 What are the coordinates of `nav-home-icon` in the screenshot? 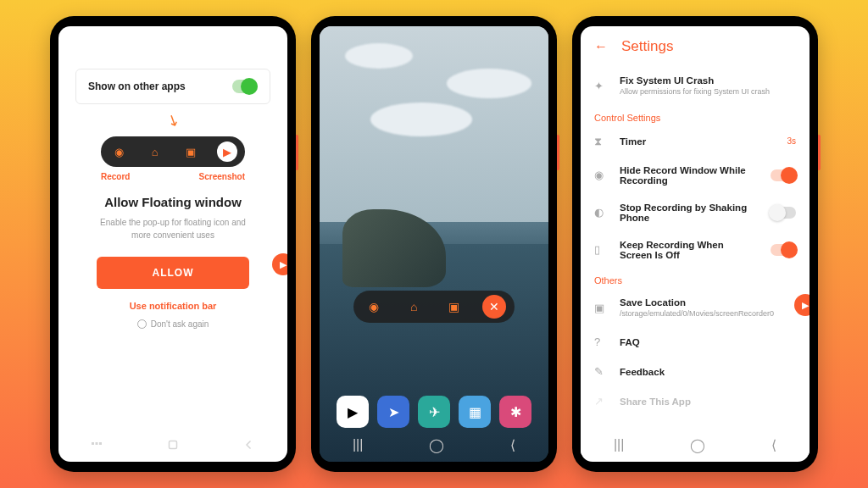 It's located at (173, 445).